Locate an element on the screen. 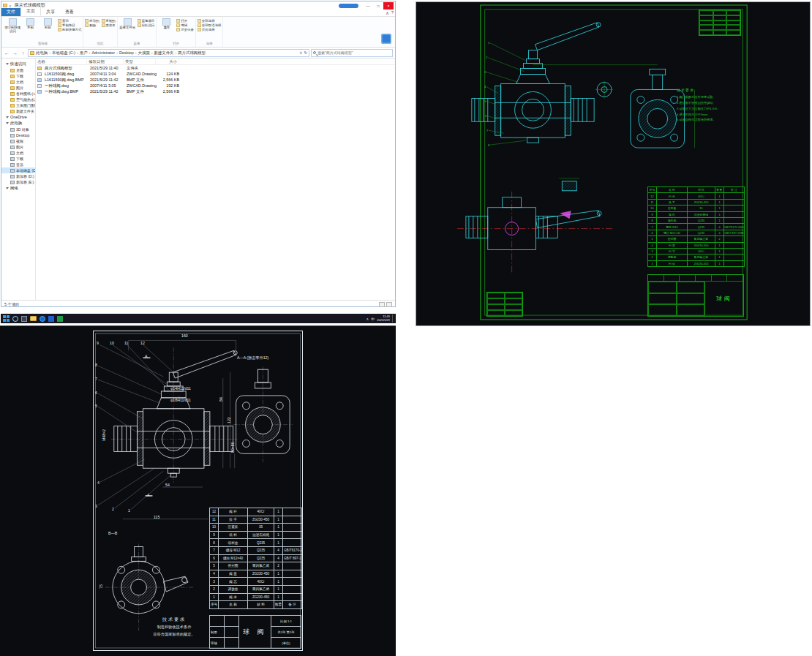 The image size is (812, 656). sidebar-item: 新建文件夹 is located at coordinates (18, 111).